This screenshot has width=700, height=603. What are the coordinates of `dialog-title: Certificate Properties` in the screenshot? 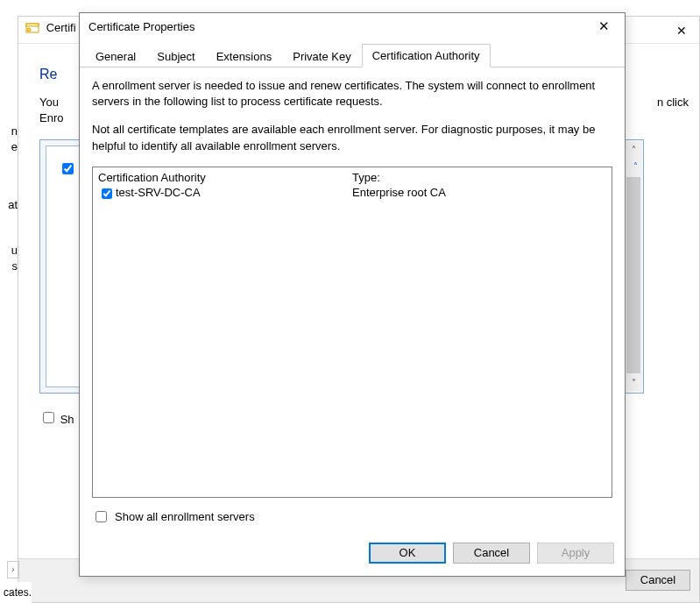 It's located at (142, 26).